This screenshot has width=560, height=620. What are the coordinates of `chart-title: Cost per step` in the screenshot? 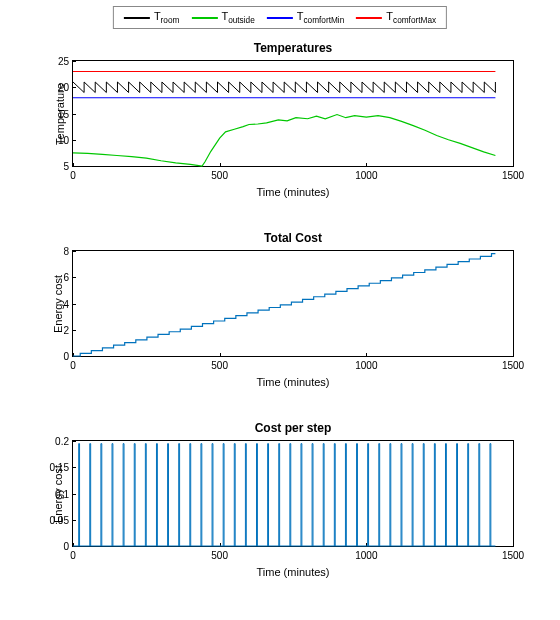 It's located at (293, 428).